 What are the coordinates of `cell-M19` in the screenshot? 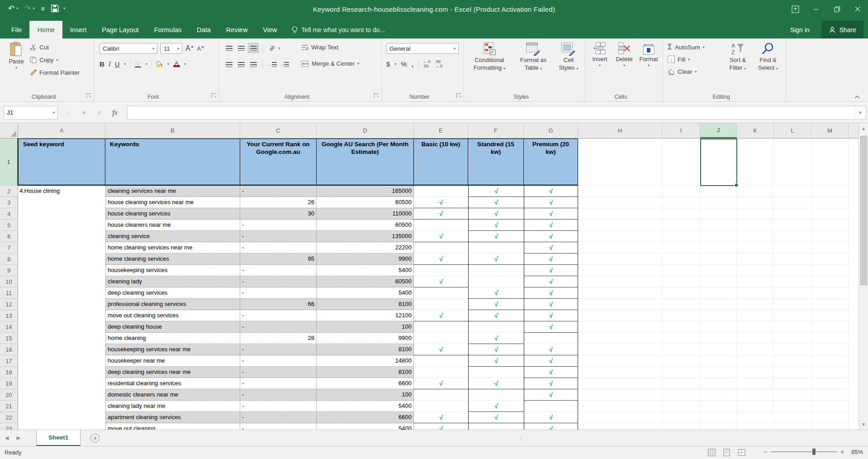 It's located at (830, 384).